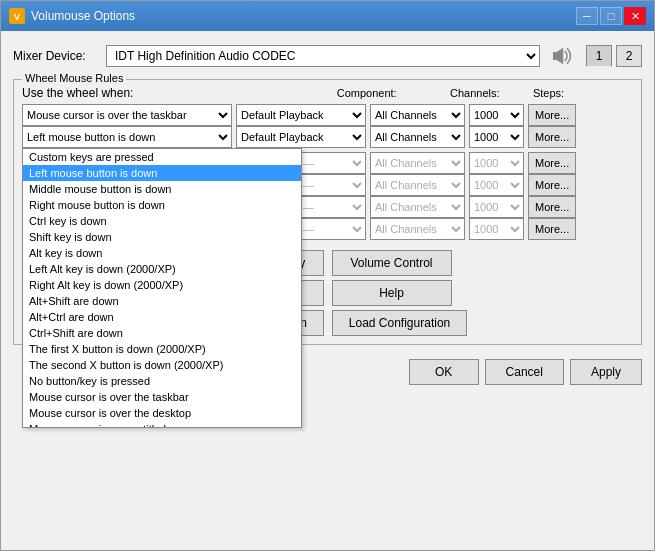 The image size is (655, 551). I want to click on dropdown-item-2: Middle mouse button is down, so click(162, 189).